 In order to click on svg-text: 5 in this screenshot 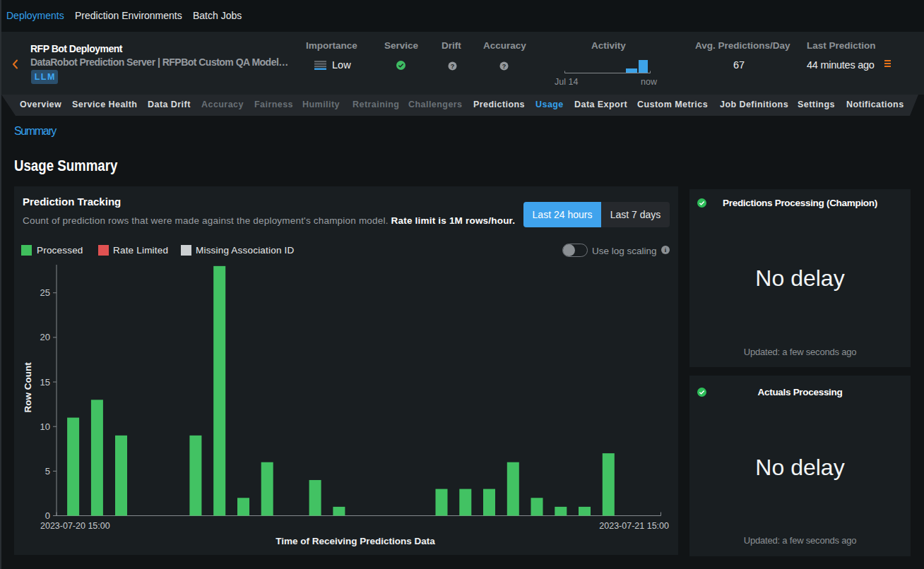, I will do `click(48, 472)`.